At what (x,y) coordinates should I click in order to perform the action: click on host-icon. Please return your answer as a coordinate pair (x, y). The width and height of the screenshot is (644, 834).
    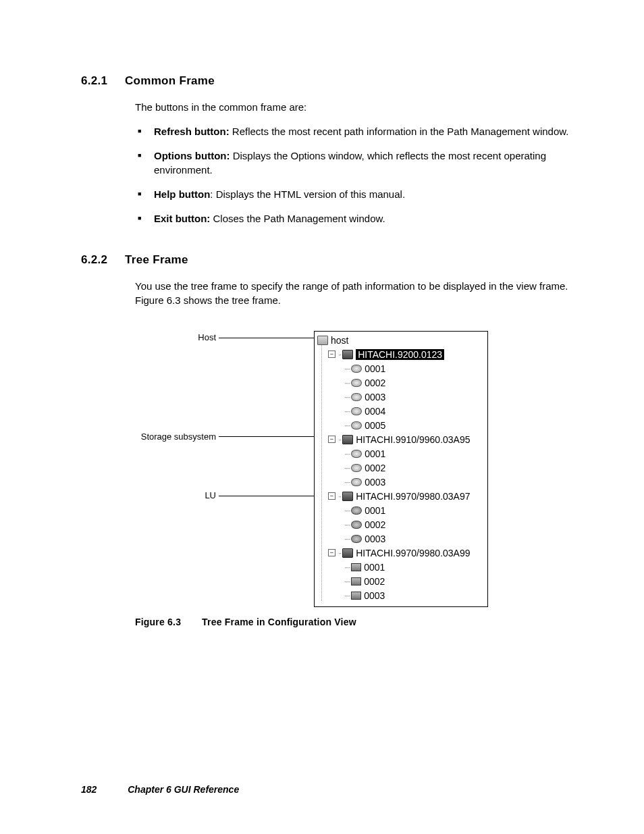
    Looking at the image, I should click on (323, 340).